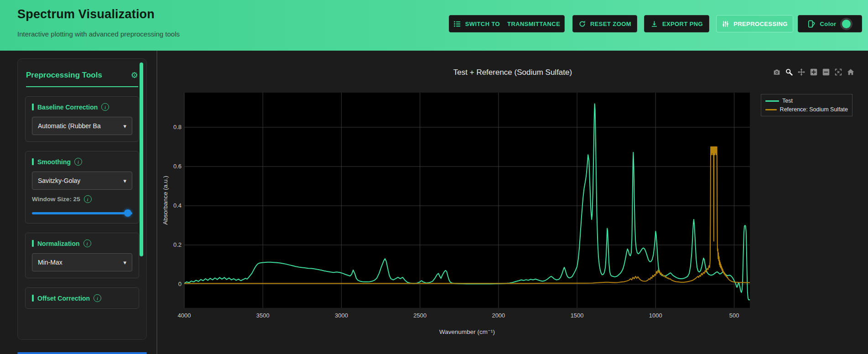 The width and height of the screenshot is (868, 354). I want to click on color-toggle-knob, so click(847, 24).